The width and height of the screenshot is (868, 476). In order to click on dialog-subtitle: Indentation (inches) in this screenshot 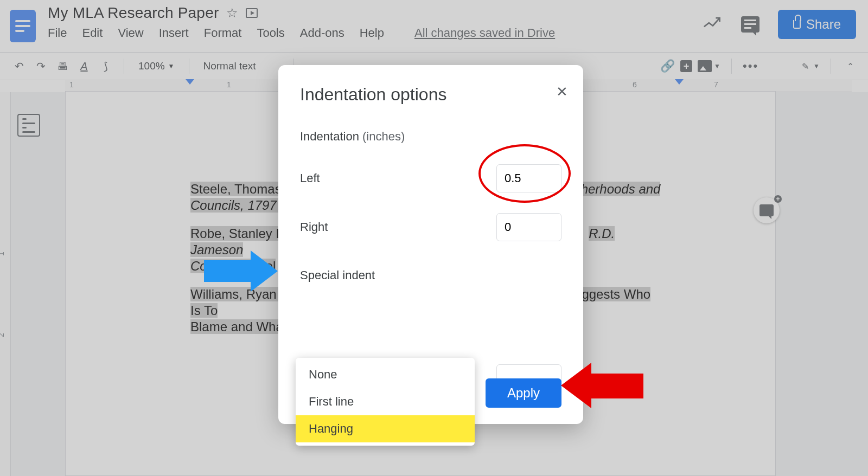, I will do `click(431, 137)`.